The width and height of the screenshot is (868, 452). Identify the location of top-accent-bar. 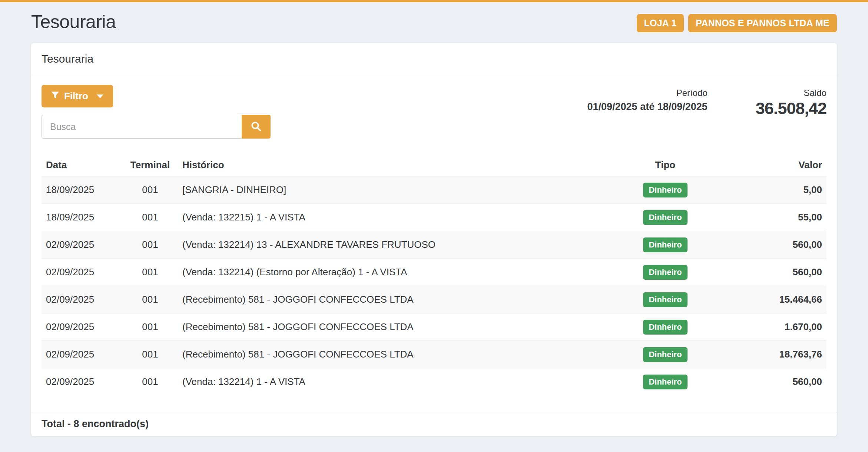
(434, 1).